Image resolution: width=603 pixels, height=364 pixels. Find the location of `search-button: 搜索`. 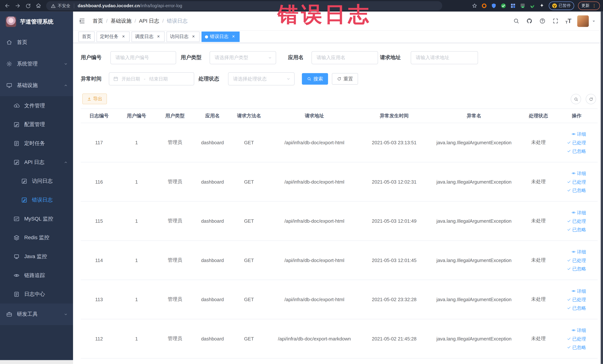

search-button: 搜索 is located at coordinates (315, 79).